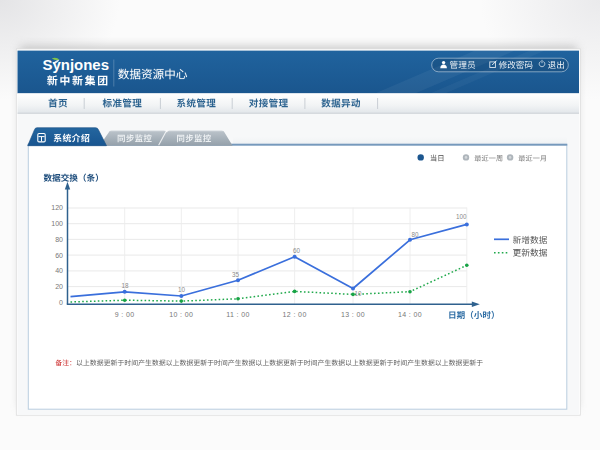 This screenshot has width=600, height=450. I want to click on svg-text: 14 : 00, so click(410, 314).